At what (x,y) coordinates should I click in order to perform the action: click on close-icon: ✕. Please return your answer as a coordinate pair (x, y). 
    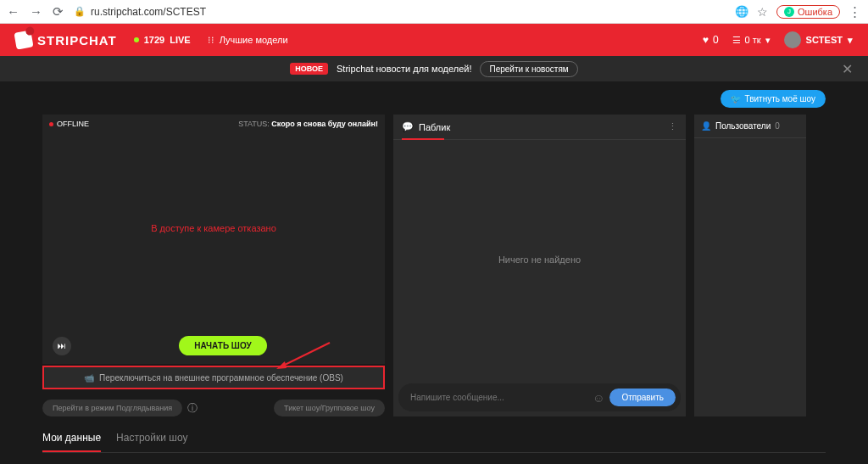
    Looking at the image, I should click on (848, 70).